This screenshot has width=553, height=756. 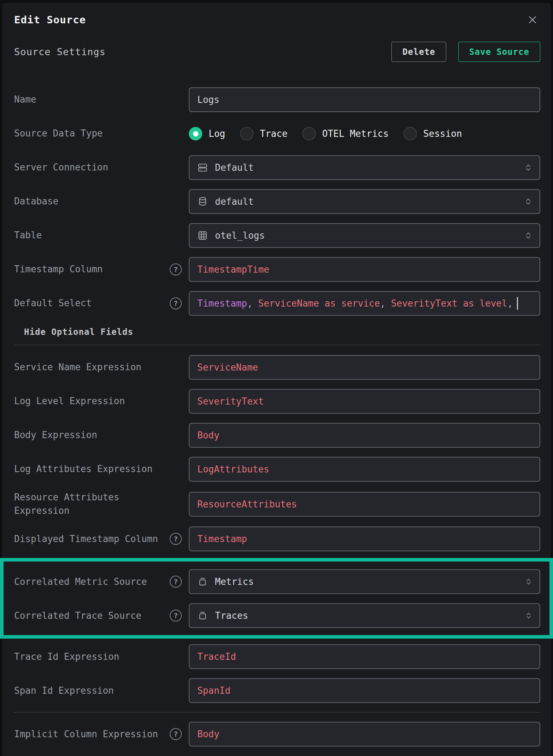 What do you see at coordinates (365, 504) in the screenshot?
I see `resource-attributes-expression-input: ResourceAttributes` at bounding box center [365, 504].